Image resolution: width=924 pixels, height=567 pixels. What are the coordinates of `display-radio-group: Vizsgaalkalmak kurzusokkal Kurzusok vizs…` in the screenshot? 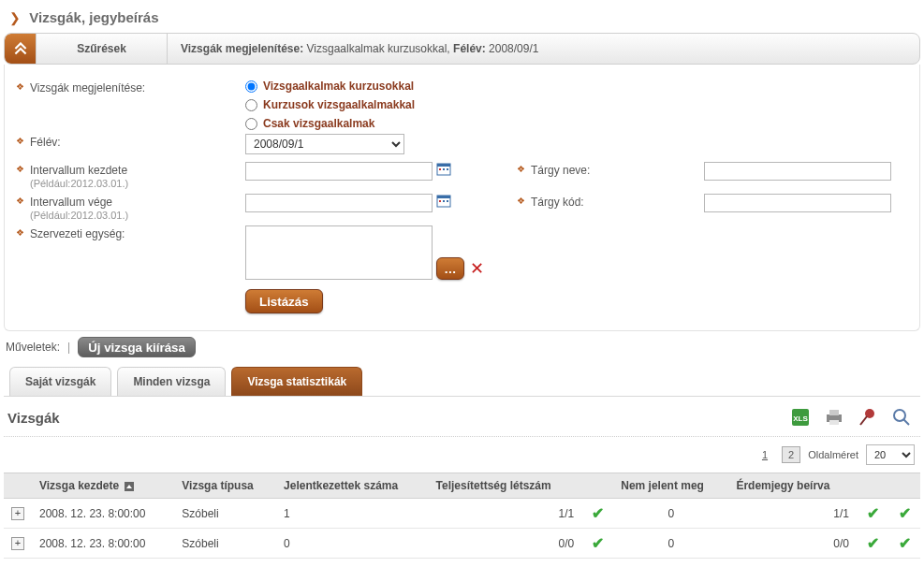 It's located at (330, 105).